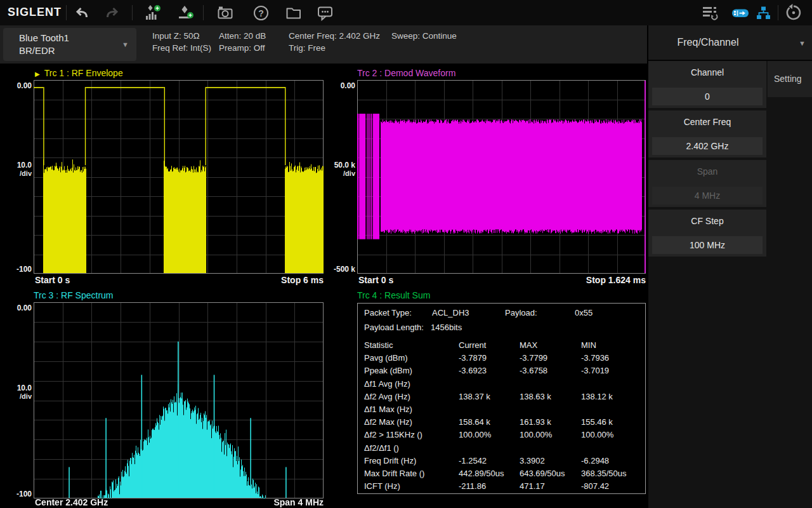  I want to click on center-freq-value: Center Freq: 2.402 GHz, so click(334, 36).